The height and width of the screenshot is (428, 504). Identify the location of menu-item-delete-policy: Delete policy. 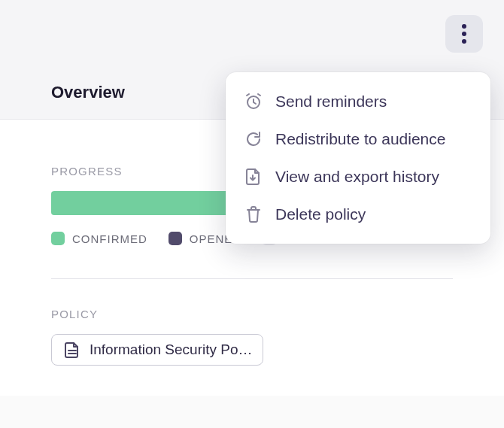
(358, 214).